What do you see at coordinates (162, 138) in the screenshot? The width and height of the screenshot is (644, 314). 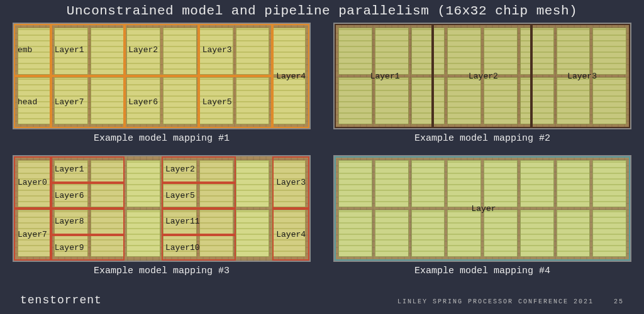 I see `panel-caption: Example model mapping #1` at bounding box center [162, 138].